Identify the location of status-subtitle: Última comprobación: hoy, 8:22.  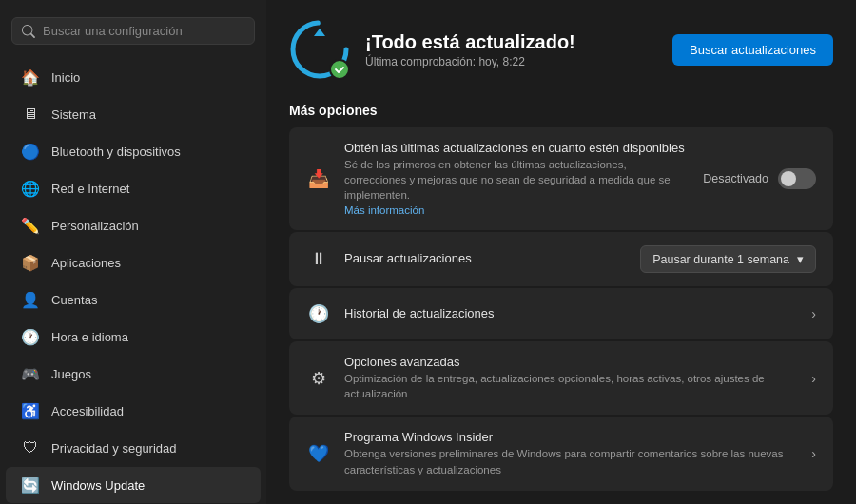
(470, 62).